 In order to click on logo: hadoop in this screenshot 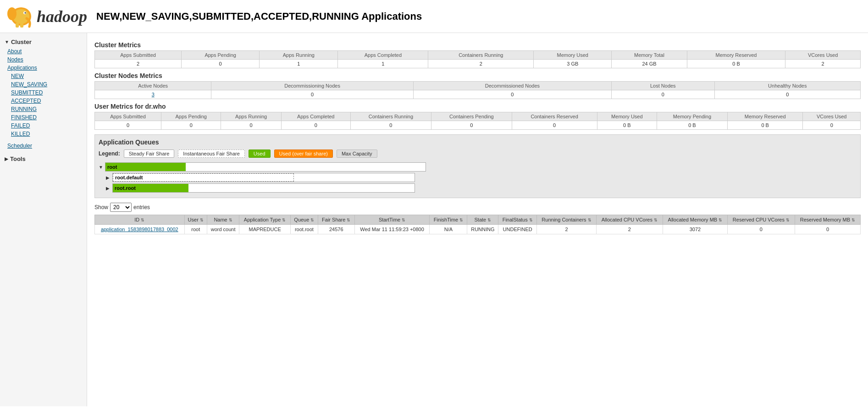, I will do `click(47, 17)`.